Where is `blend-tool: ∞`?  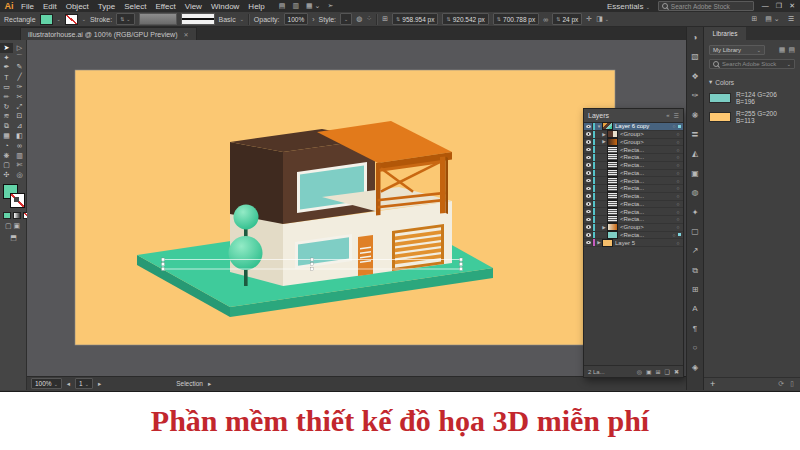 blend-tool: ∞ is located at coordinates (20, 146).